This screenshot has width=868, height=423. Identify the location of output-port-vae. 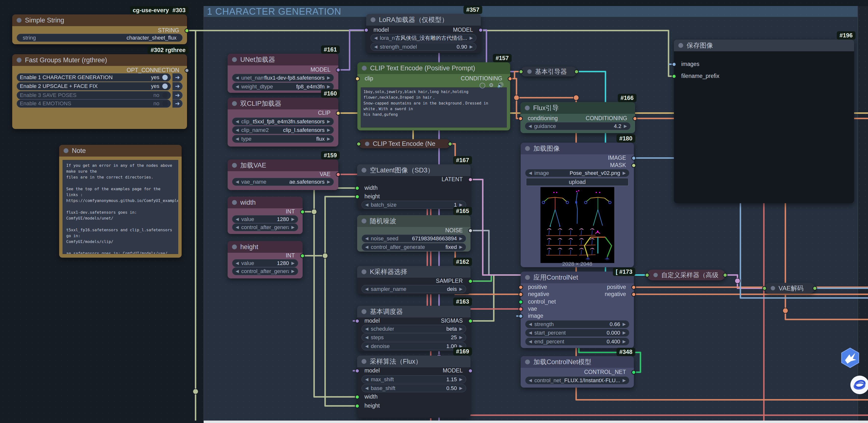
(338, 174).